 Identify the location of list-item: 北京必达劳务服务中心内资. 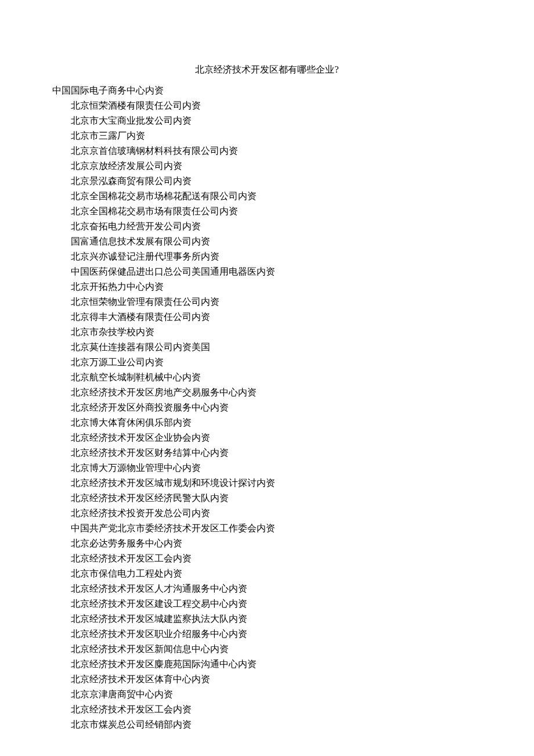
(276, 543).